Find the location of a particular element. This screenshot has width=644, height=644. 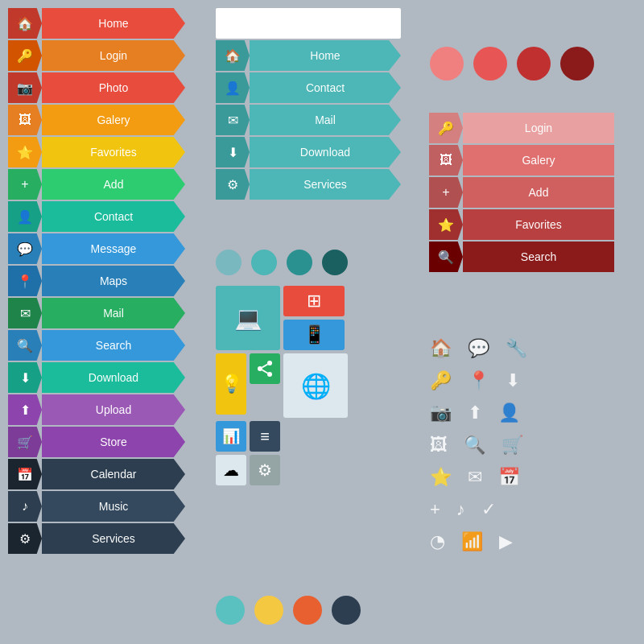

tile-gear: ⚙ is located at coordinates (265, 470).